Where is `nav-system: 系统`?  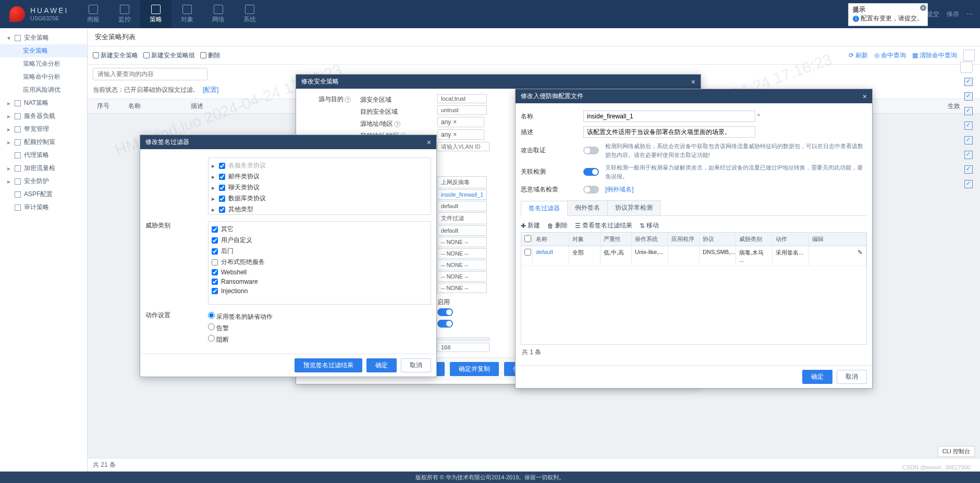 nav-system: 系统 is located at coordinates (250, 14).